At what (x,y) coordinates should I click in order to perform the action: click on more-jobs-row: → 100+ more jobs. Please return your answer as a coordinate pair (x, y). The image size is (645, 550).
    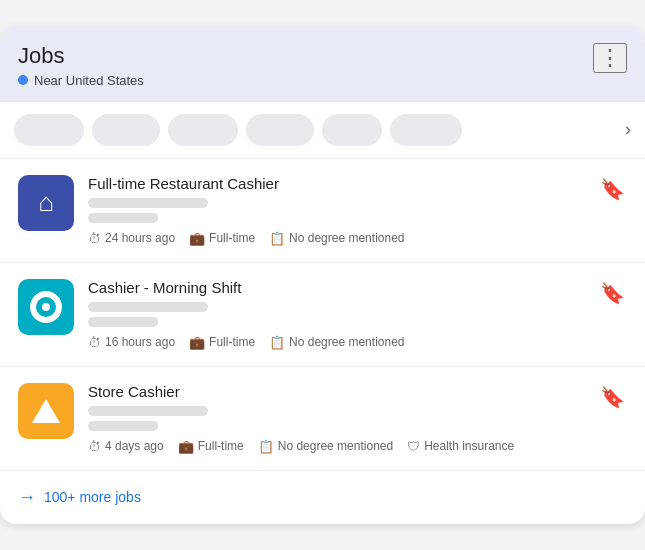
    Looking at the image, I should click on (322, 498).